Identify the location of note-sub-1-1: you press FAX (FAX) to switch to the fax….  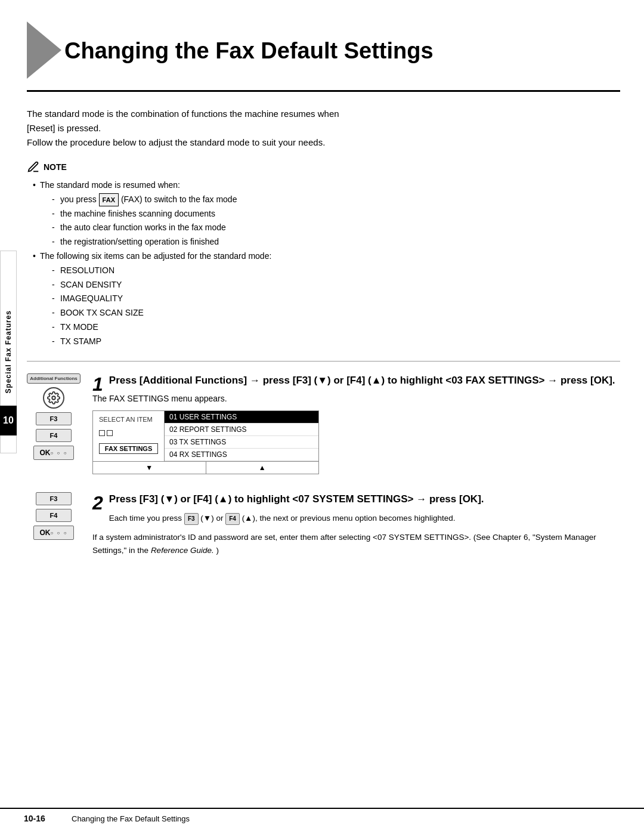
(336, 200).